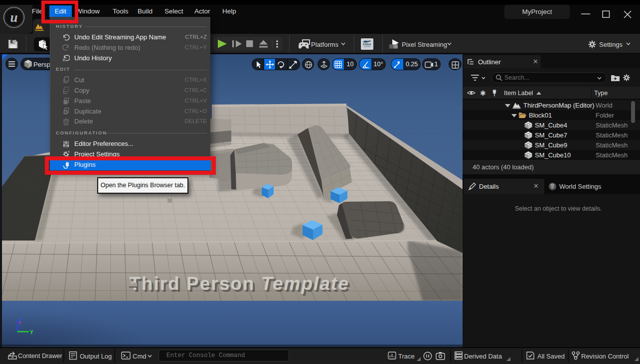 This screenshot has height=364, width=640. What do you see at coordinates (32, 333) in the screenshot?
I see `svg-text: Y` at bounding box center [32, 333].